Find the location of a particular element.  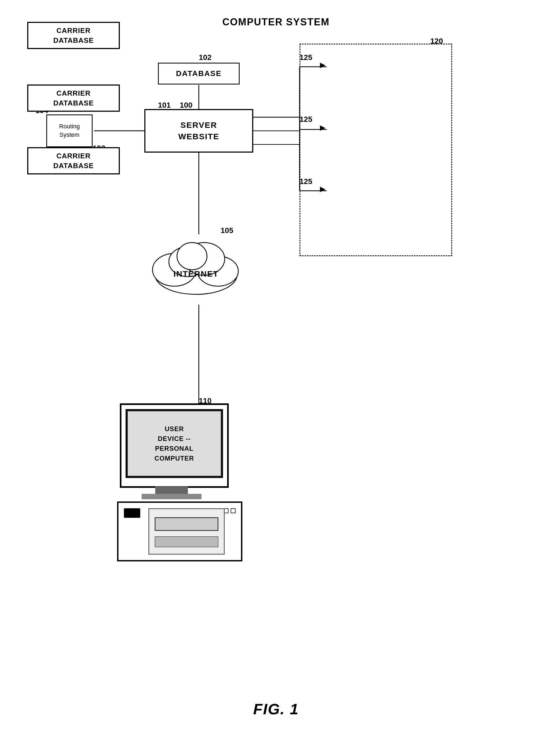

internet-cloud: INTERNET is located at coordinates (196, 267).